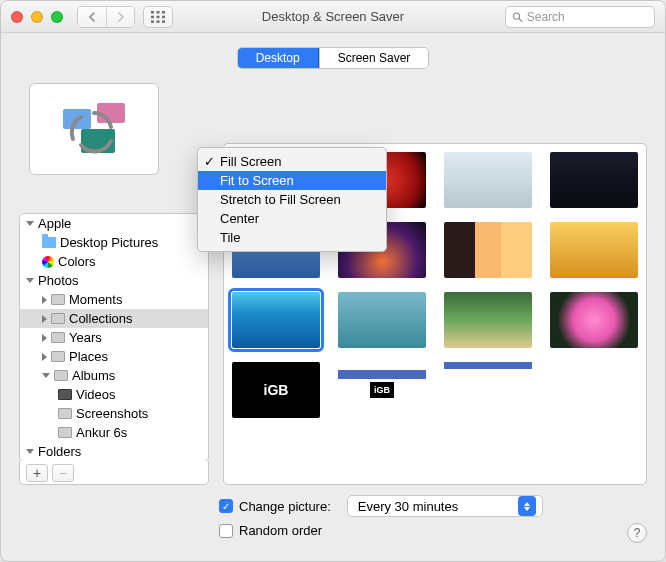 This screenshot has height=562, width=666. What do you see at coordinates (292, 200) in the screenshot?
I see `fit-mode-menu: ✓ Fill Screen Fit to Screen Stretch to F…` at bounding box center [292, 200].